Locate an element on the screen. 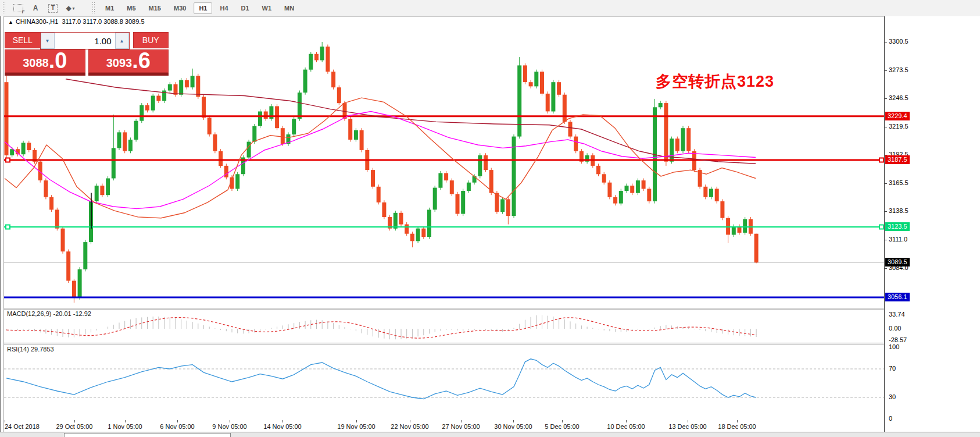 This screenshot has width=980, height=437. date-label: 6 Nov 05:00 is located at coordinates (177, 427).